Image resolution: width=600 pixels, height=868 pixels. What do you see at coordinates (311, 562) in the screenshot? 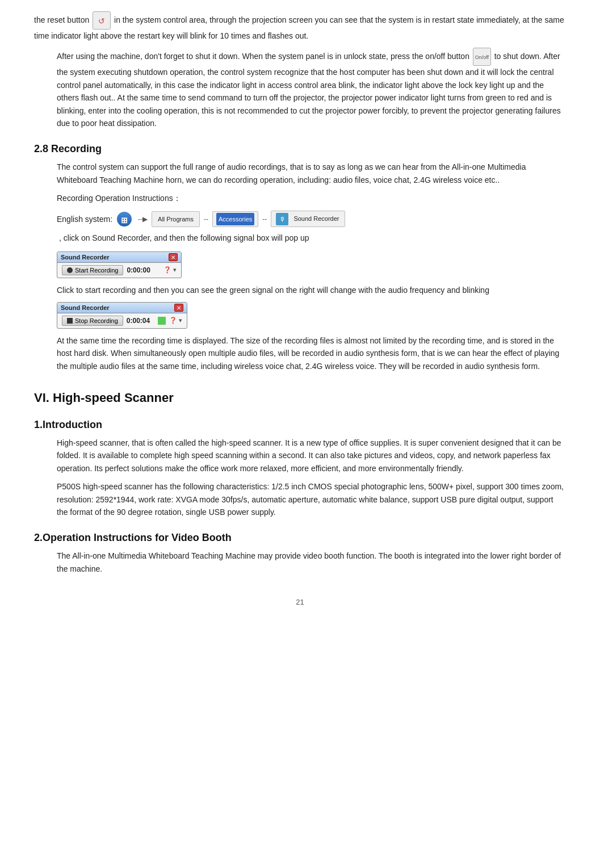
I see `section2-para1: The All-in-one Multimedia Whiteboard Tea…` at bounding box center [311, 562].